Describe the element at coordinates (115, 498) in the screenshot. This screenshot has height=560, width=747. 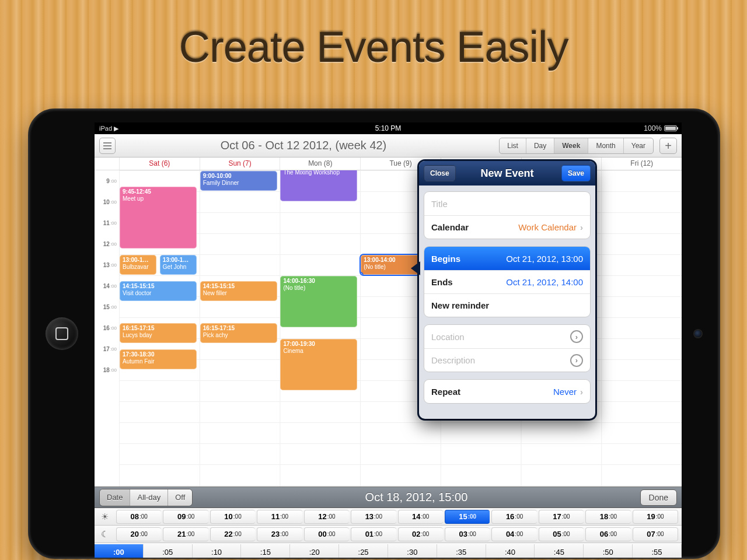
I see `picker-seg-date: Date` at that location.